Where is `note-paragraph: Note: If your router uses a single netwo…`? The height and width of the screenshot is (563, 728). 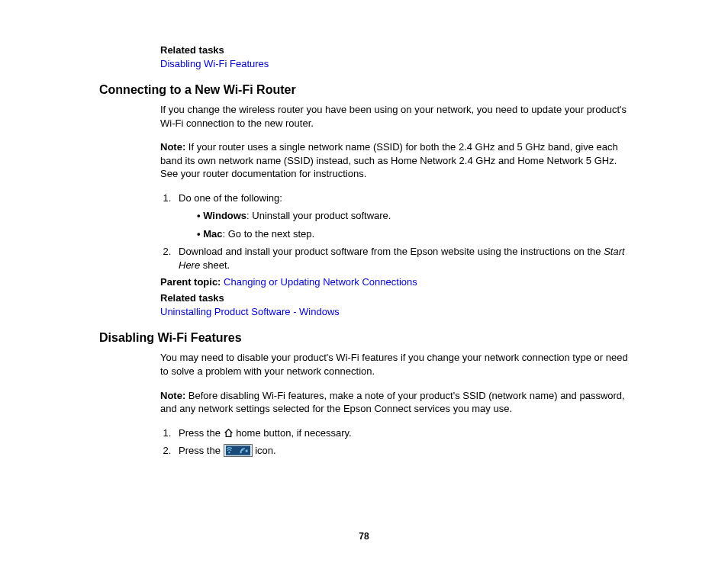
note-paragraph: Note: If your router uses a single netwo… is located at coordinates (395, 160).